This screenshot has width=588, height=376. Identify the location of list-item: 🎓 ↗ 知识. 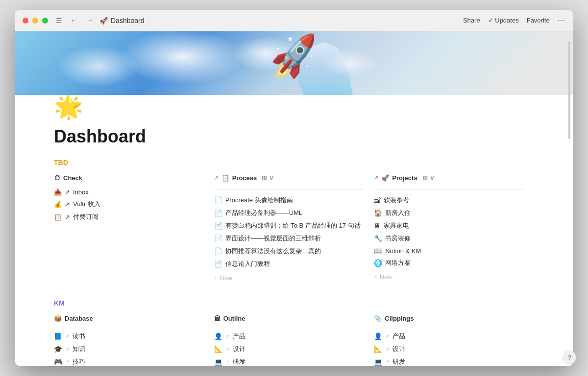
(129, 349).